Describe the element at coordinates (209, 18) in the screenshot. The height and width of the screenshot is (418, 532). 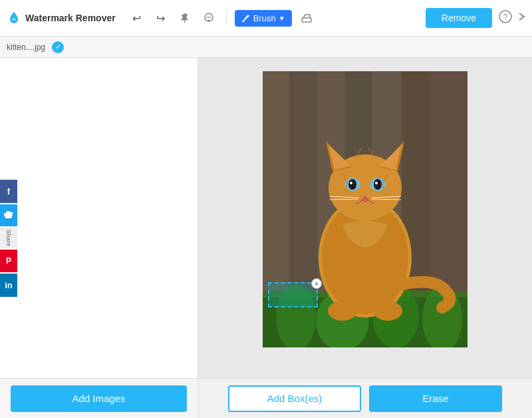
I see `comment-button` at that location.